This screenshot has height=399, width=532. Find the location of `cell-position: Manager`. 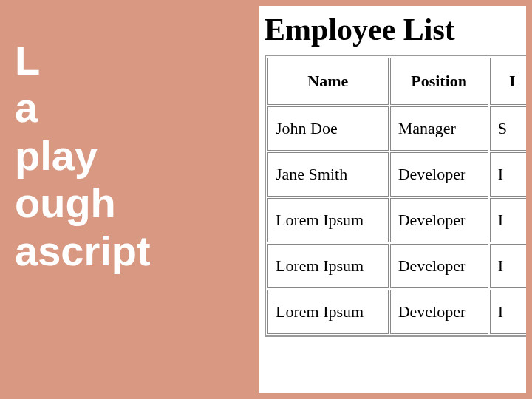

cell-position: Manager is located at coordinates (439, 129).